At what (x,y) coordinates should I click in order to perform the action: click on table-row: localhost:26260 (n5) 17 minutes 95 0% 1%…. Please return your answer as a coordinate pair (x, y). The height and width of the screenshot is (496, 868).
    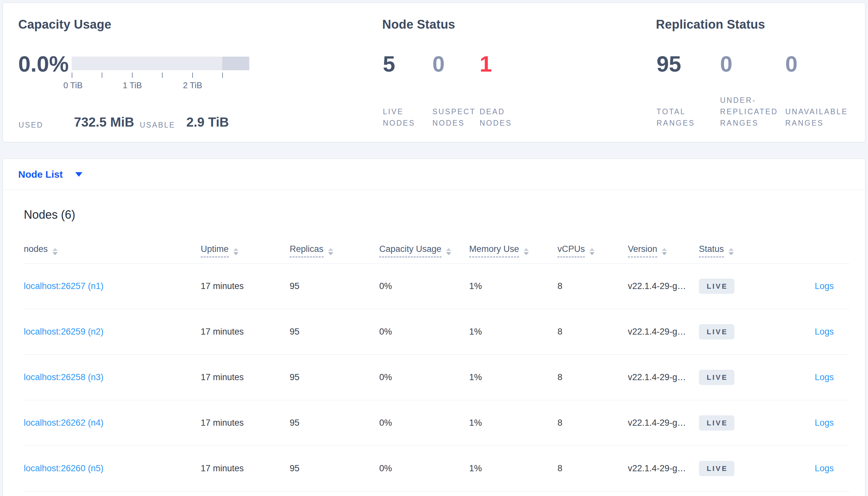
    Looking at the image, I should click on (437, 469).